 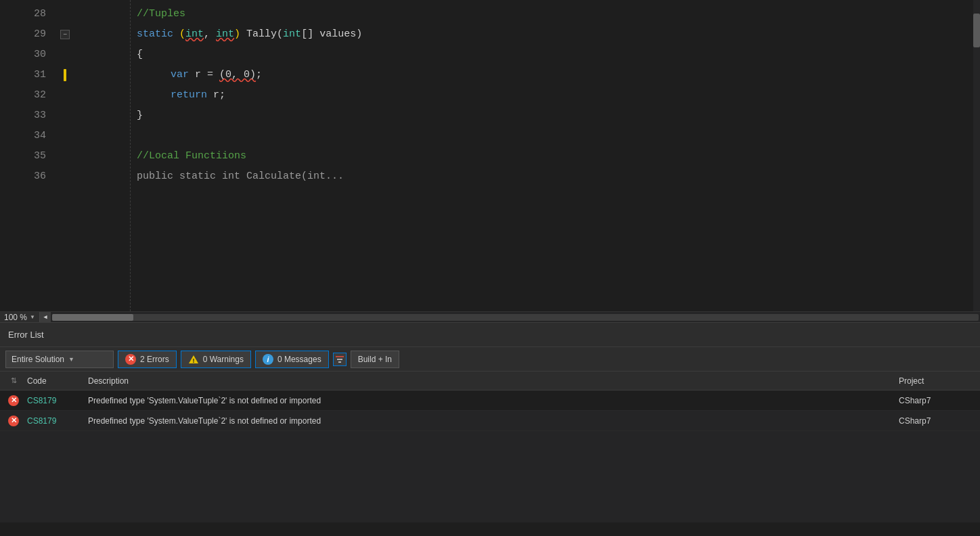 What do you see at coordinates (42, 421) in the screenshot?
I see `error-code-link-2: CS8179` at bounding box center [42, 421].